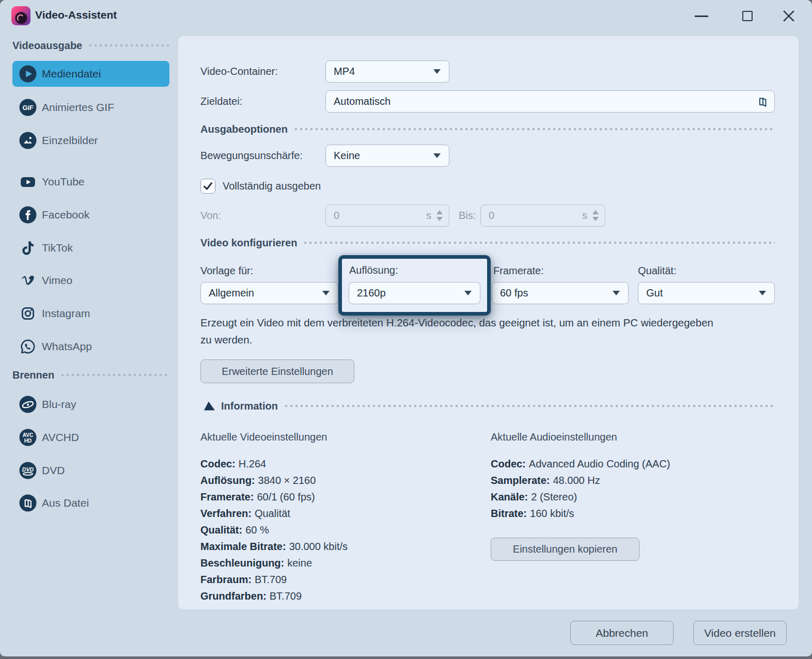 The height and width of the screenshot is (659, 812). What do you see at coordinates (556, 293) in the screenshot?
I see `framerate-value: 60 fps` at bounding box center [556, 293].